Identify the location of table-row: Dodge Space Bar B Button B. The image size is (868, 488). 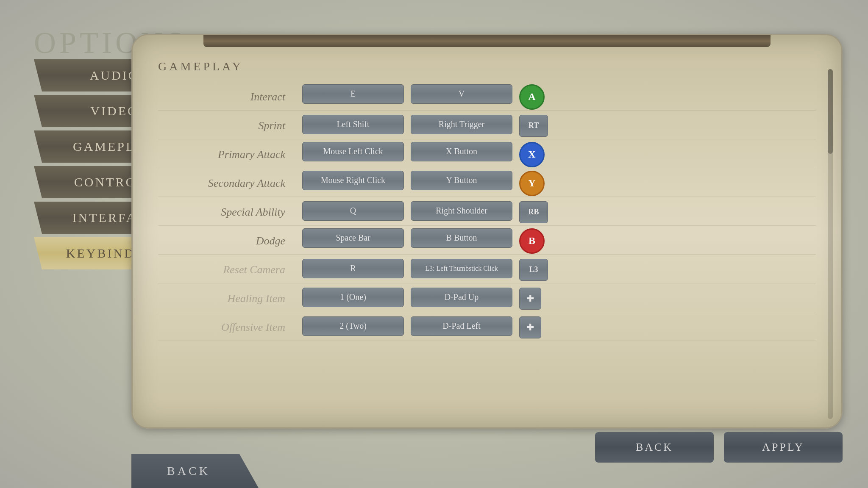
(487, 241).